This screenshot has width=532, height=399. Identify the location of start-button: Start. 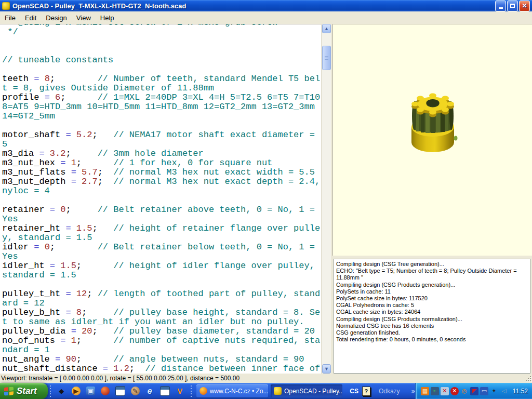
(24, 391).